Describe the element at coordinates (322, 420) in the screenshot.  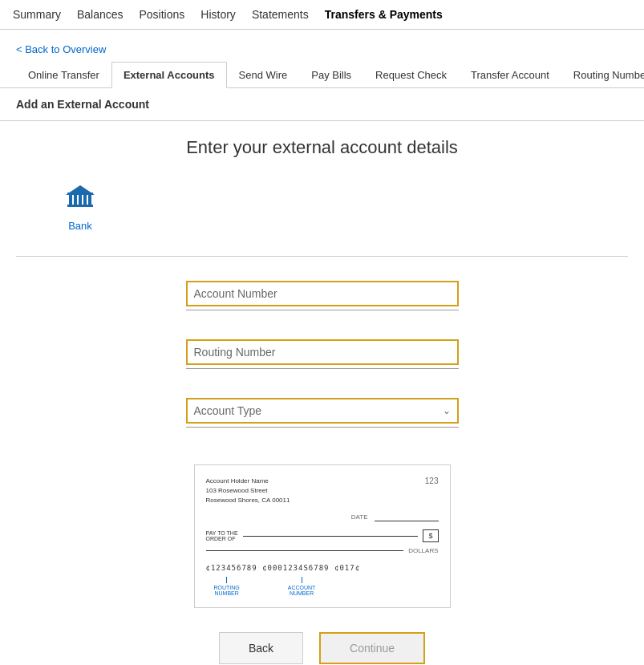
I see `account-type-field-wrapper: Account Type ⌄` at that location.